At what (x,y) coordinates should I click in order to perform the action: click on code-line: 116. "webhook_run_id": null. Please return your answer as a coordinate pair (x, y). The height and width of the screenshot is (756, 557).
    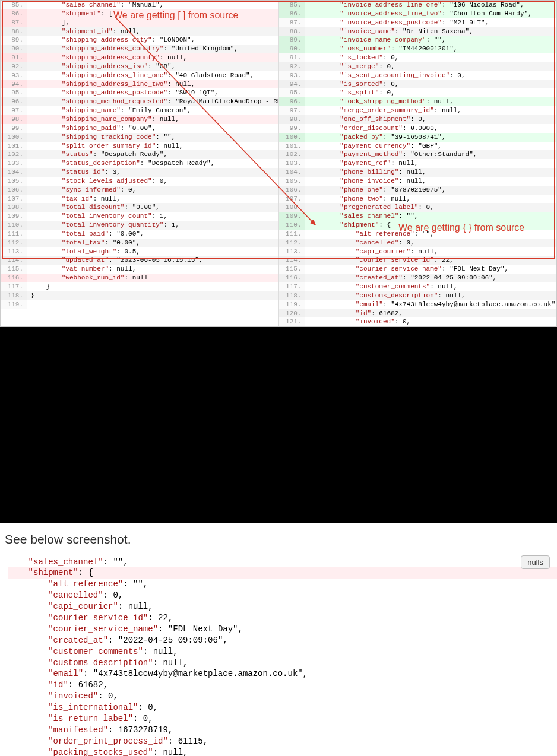
    Looking at the image, I should click on (140, 278).